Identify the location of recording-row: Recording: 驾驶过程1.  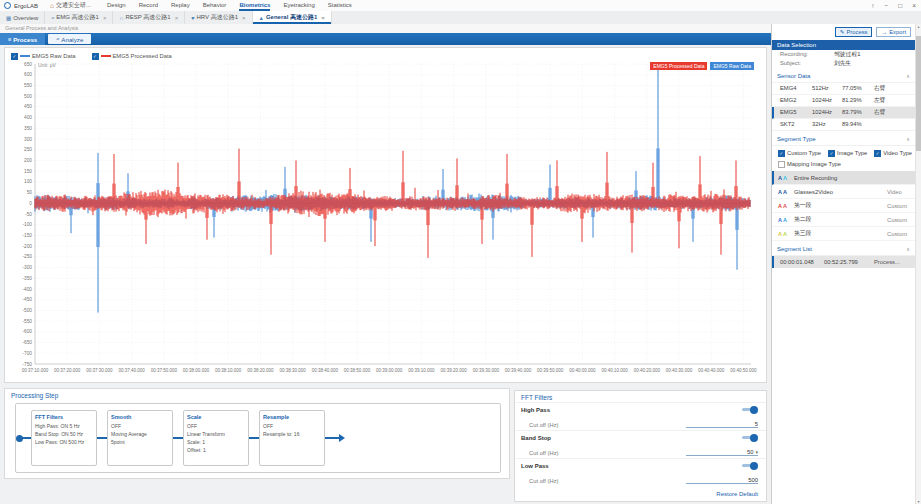
(844, 54).